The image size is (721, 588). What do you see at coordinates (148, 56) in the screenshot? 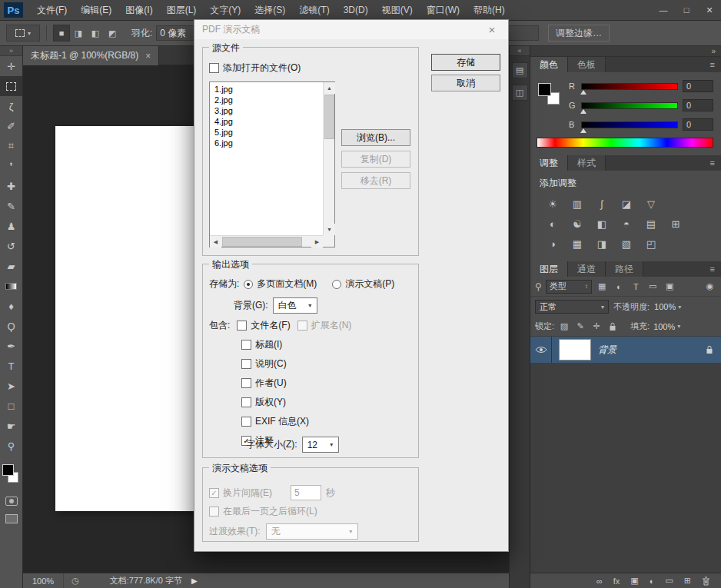
I see `tab-close-icon: ×` at bounding box center [148, 56].